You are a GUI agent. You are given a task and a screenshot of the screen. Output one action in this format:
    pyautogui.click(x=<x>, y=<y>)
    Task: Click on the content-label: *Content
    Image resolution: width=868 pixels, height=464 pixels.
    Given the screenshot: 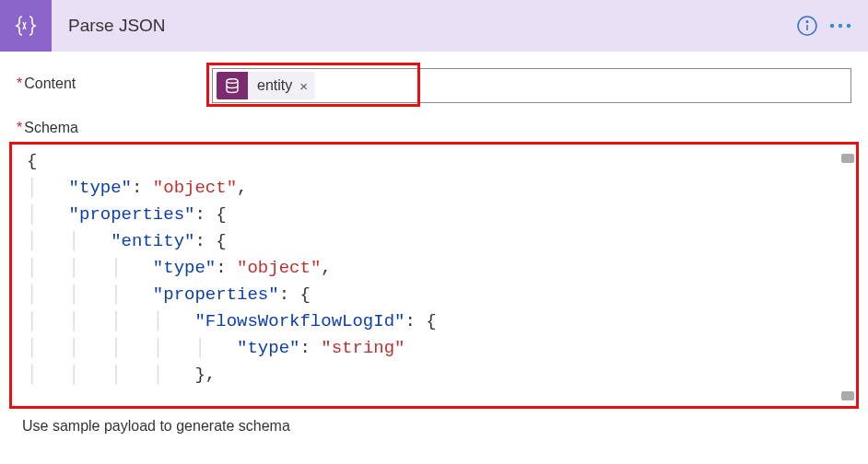 What is the action you would take?
    pyautogui.click(x=114, y=80)
    